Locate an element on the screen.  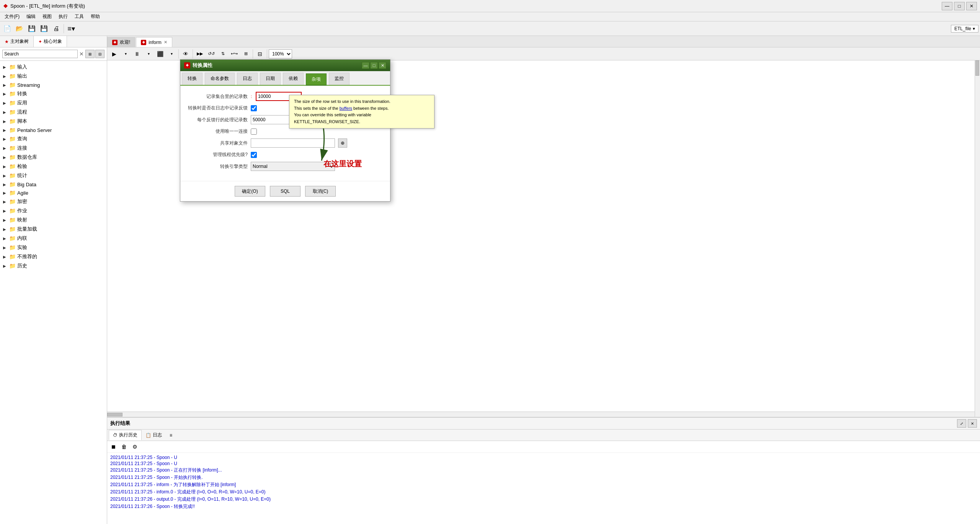
dialog-tab-transform: 转换 is located at coordinates (192, 79).